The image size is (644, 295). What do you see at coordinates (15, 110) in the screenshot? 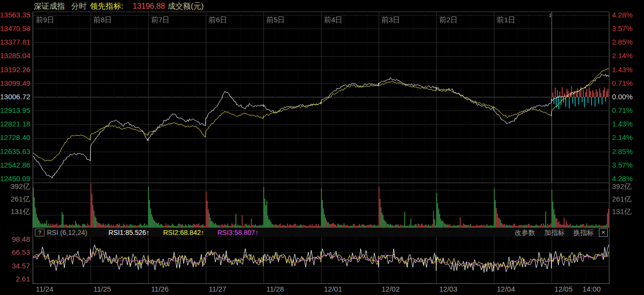
I see `price-axis-label: 12913.95` at bounding box center [15, 110].